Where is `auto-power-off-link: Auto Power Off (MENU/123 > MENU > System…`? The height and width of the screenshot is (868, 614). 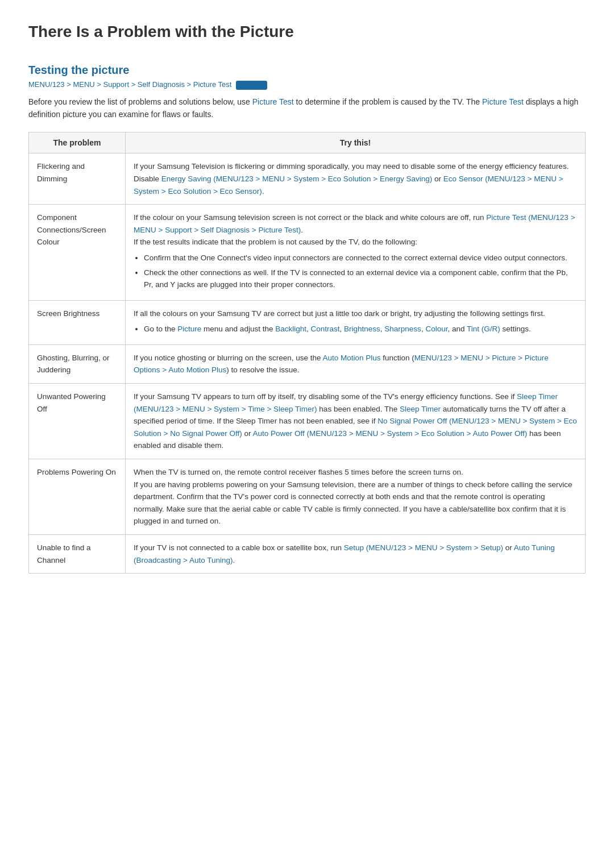
auto-power-off-link: Auto Power Off (MENU/123 > MENU > System… is located at coordinates (390, 433).